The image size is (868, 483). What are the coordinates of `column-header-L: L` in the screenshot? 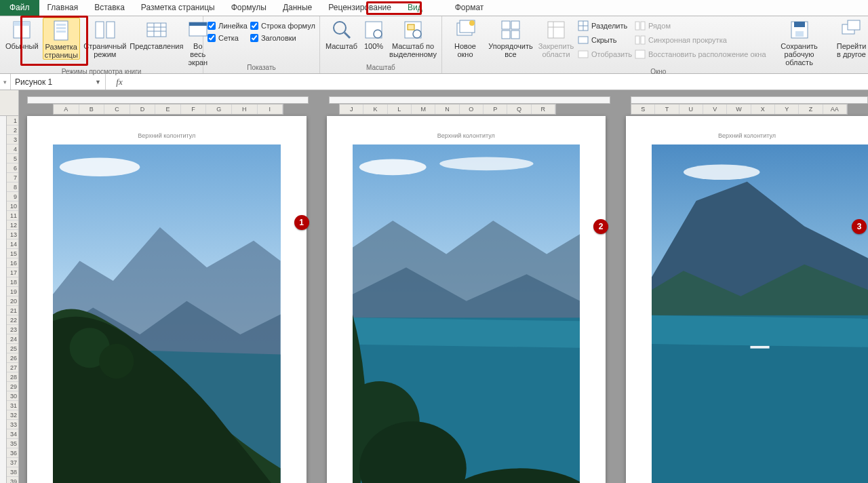 It's located at (400, 109).